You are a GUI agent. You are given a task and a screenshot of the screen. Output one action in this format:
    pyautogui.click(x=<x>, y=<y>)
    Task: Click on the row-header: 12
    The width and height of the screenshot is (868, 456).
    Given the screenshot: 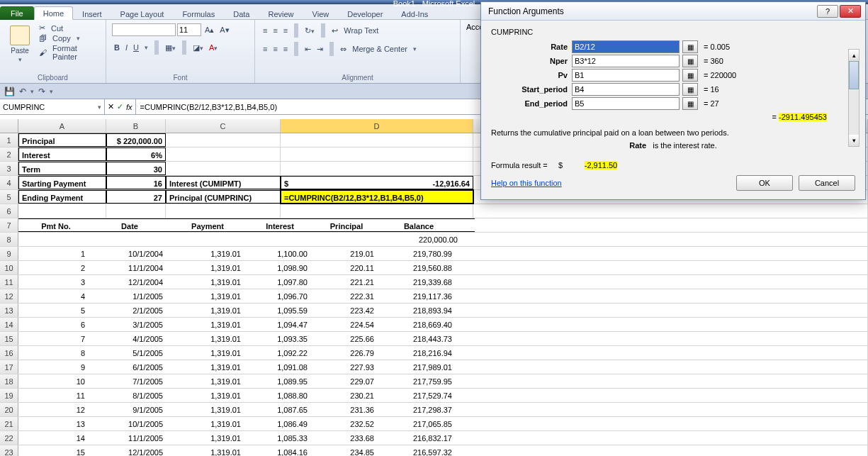 What is the action you would take?
    pyautogui.click(x=9, y=296)
    